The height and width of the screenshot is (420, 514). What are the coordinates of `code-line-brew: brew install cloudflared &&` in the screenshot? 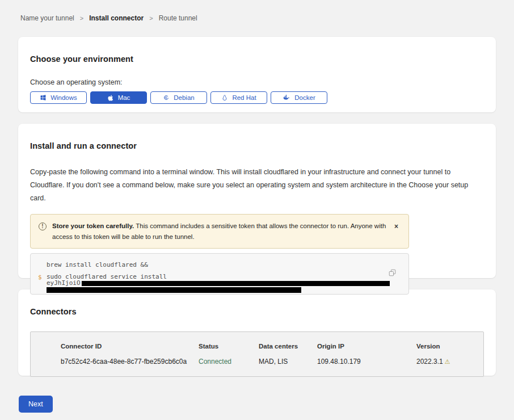 It's located at (219, 264).